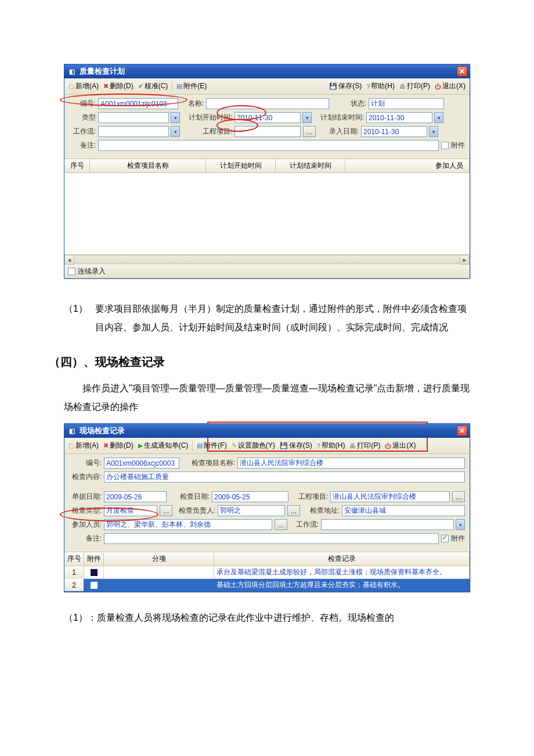  I want to click on continuous-checkbox, so click(72, 272).